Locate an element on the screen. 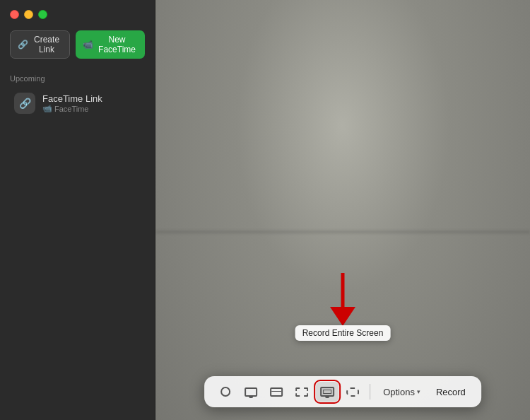 This screenshot has width=530, height=420. red-arrow is located at coordinates (343, 301).